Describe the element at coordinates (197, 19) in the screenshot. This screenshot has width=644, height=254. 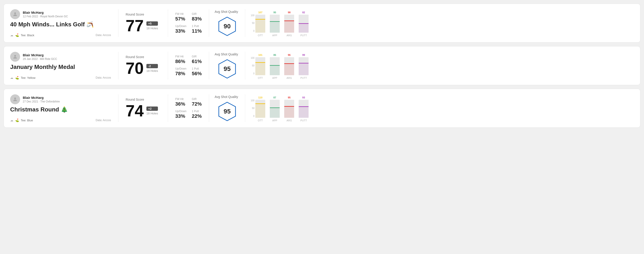
I see `stat-value: 83%` at that location.